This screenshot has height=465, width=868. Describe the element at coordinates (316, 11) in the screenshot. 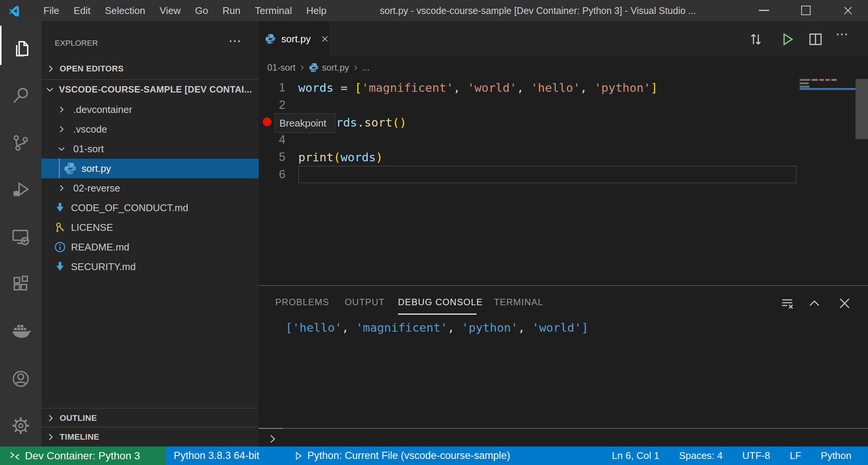

I see `menu-help: Help` at that location.